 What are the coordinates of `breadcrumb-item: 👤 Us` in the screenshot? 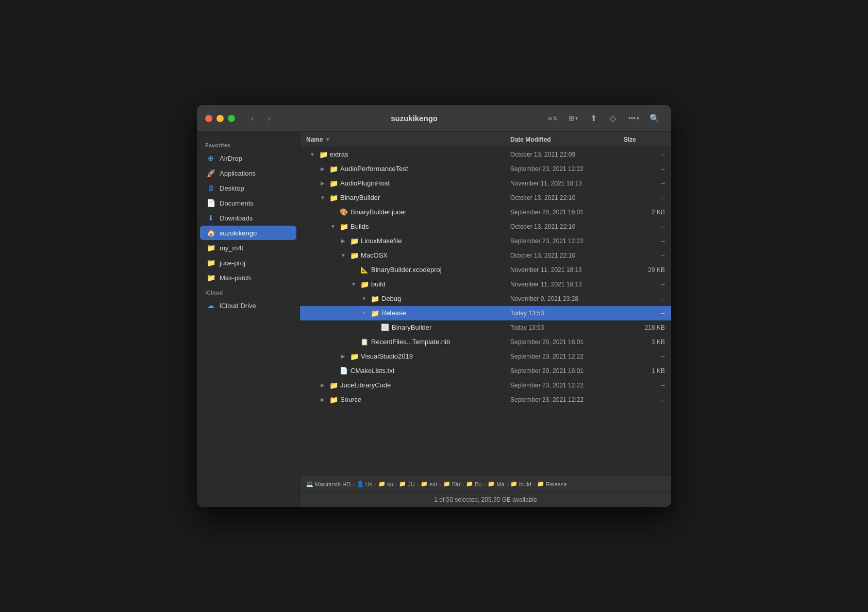 It's located at (364, 484).